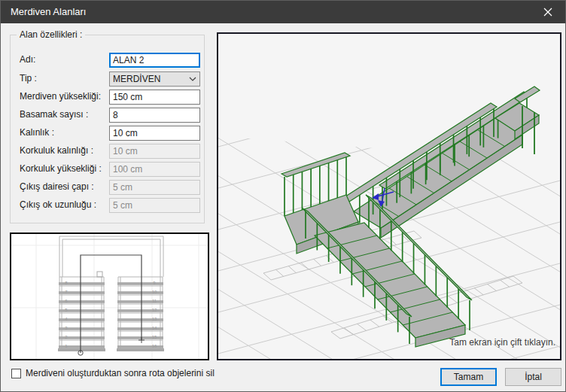 The width and height of the screenshot is (566, 392). What do you see at coordinates (155, 292) in the screenshot?
I see `svg-text: 10` at bounding box center [155, 292].